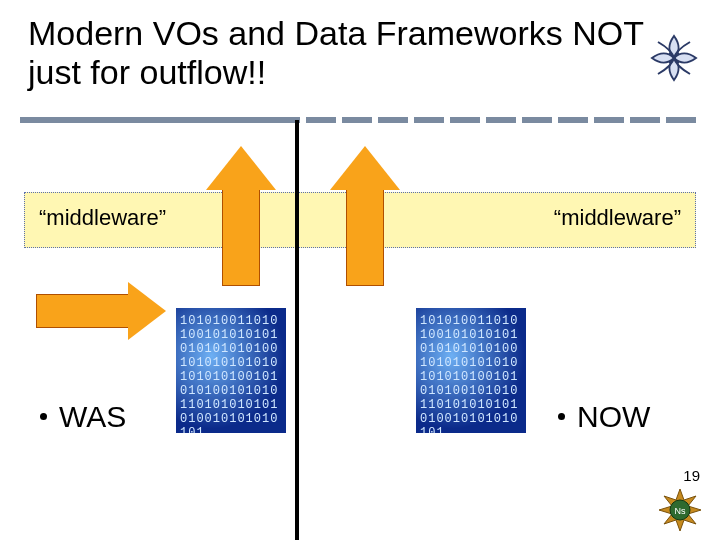  I want to click on svg-text: Ns, so click(680, 511).